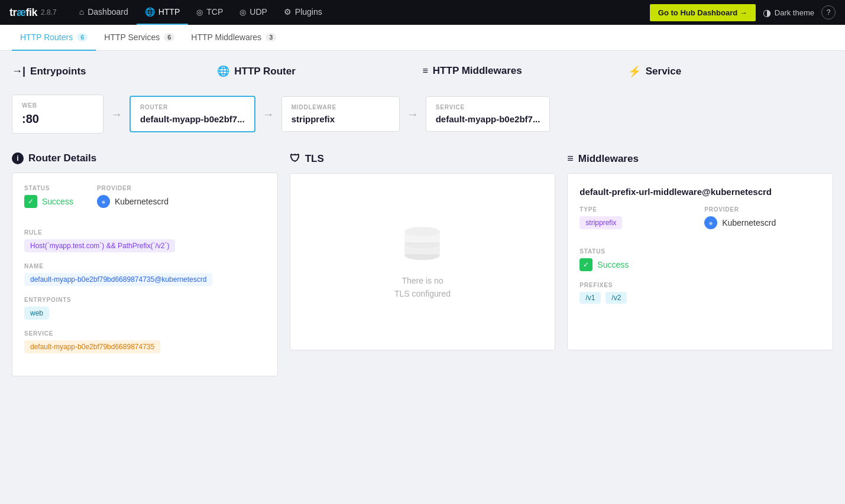 The width and height of the screenshot is (845, 504). What do you see at coordinates (422, 99) in the screenshot?
I see `flow-diagram: →| Entrypoints 🌐 HTTP Router ≡ HTTP Midd…` at bounding box center [422, 99].